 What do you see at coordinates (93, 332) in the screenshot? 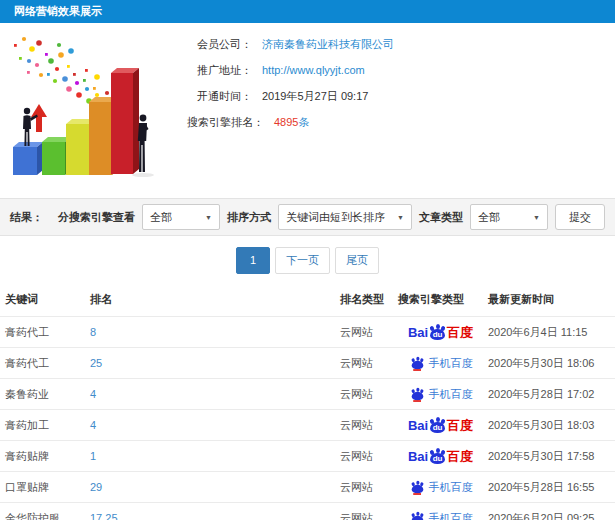
I see `rank-link: 8` at bounding box center [93, 332].